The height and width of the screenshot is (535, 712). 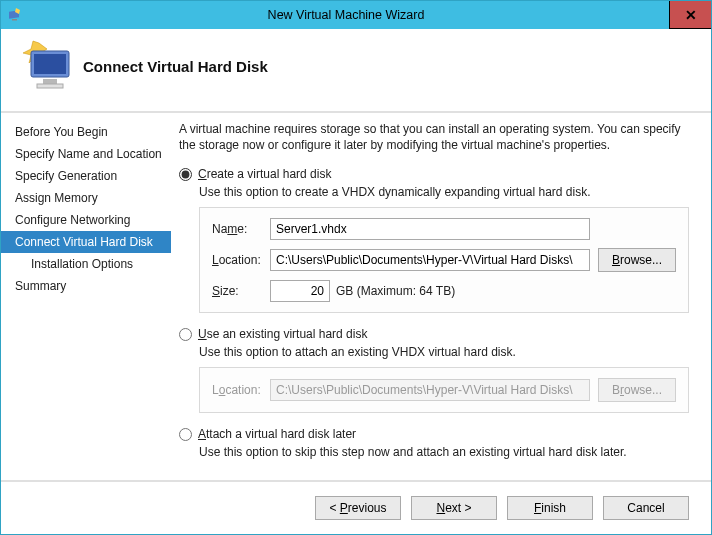 What do you see at coordinates (86, 154) in the screenshot?
I see `step-specify-name: Specify Name and Location` at bounding box center [86, 154].